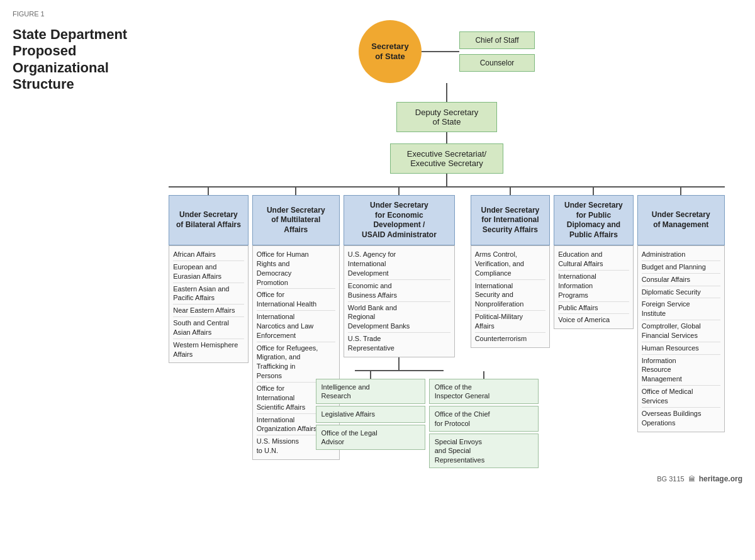 This screenshot has height=560, width=755. I want to click on intl-health: Office forInternational Health, so click(296, 300).